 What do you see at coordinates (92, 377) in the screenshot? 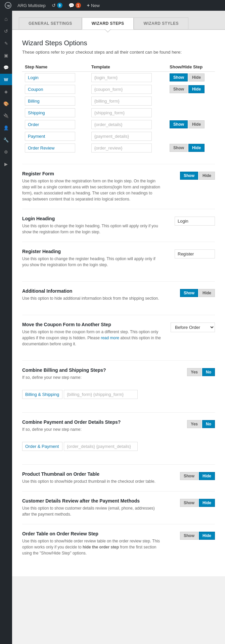
I see `combine-billing-shipping-subtitle: If so, define your new step name:` at bounding box center [92, 377].